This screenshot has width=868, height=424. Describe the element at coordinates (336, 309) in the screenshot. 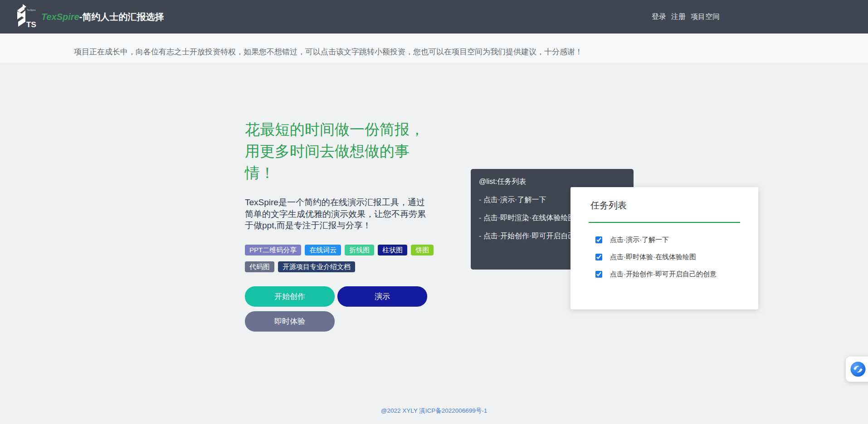

I see `hero-action-buttons: 开始创作 演示 即时体验` at that location.